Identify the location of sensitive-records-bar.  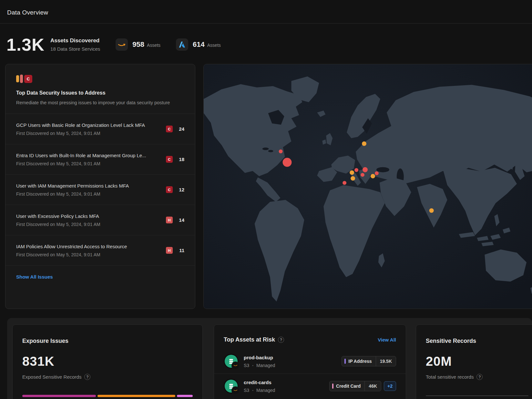
(477, 396).